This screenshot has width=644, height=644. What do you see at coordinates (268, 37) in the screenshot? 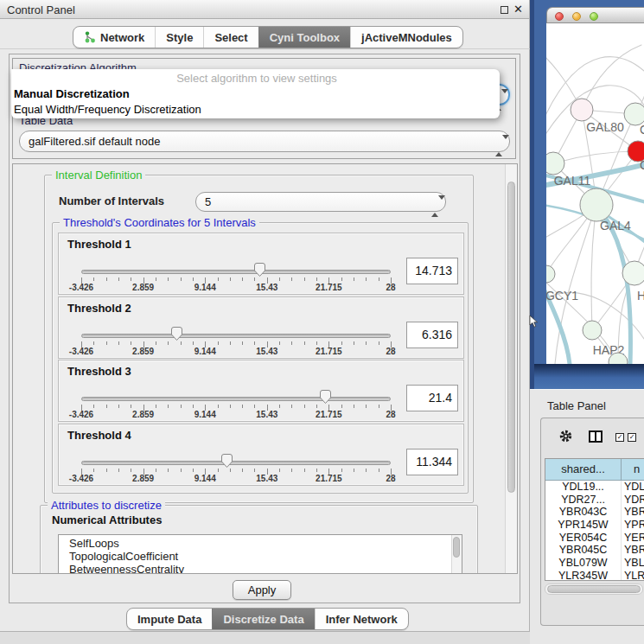
I see `top-tabbar: NetworkStyleSelectCyni ToolboxjActiveMNo…` at bounding box center [268, 37].